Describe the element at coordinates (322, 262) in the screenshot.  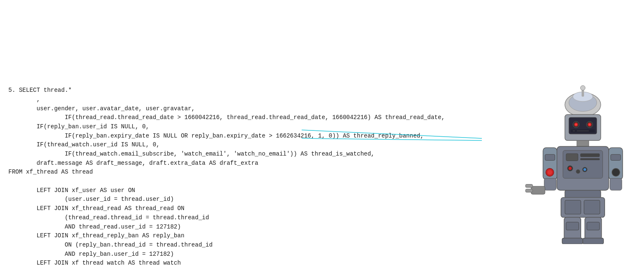
I see `code-line-19: LEFT JOIN xf_thread_watch AS thread_watc…` at that location.